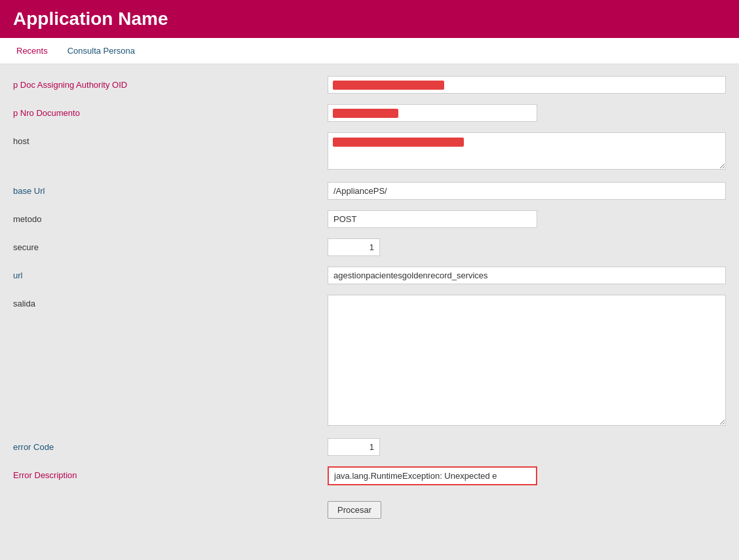 This screenshot has height=560, width=739. I want to click on label-url: url, so click(170, 274).